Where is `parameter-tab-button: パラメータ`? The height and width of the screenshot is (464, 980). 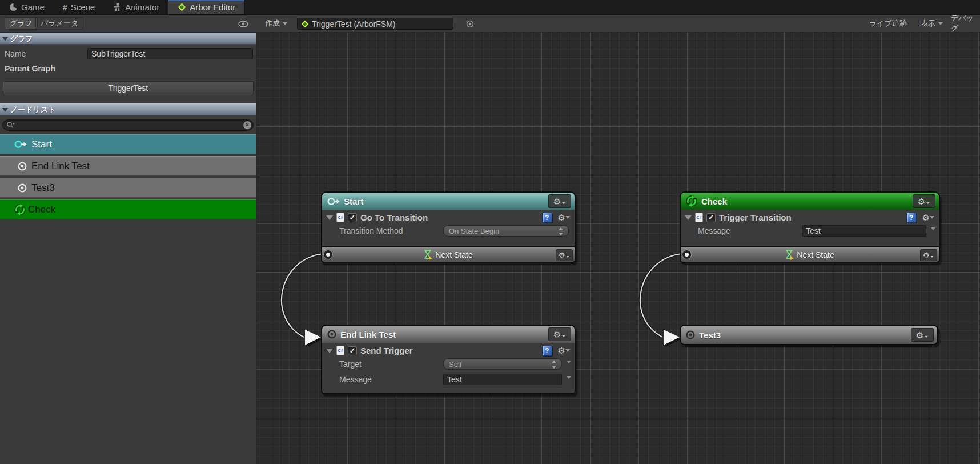
parameter-tab-button: パラメータ is located at coordinates (59, 23).